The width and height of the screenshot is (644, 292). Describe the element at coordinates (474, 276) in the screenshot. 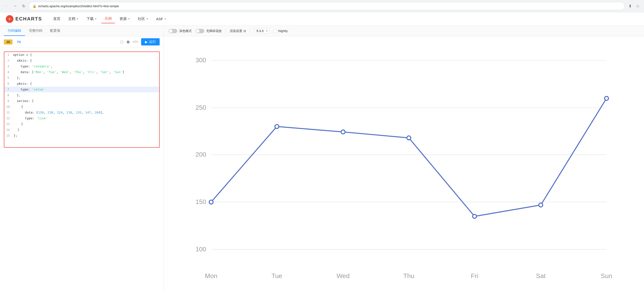

I see `svg-text: Fri` at that location.